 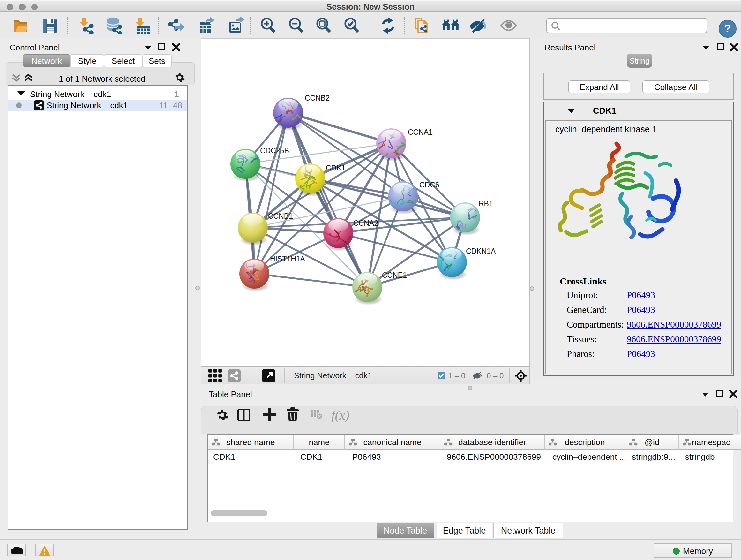 What do you see at coordinates (281, 216) in the screenshot?
I see `svg-text: CCNB1` at bounding box center [281, 216].